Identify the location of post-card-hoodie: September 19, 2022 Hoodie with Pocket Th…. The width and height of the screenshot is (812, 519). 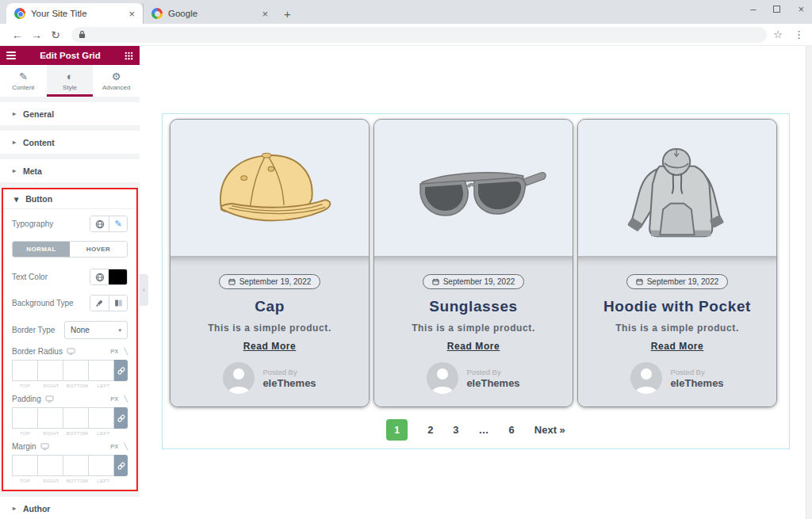
(677, 263).